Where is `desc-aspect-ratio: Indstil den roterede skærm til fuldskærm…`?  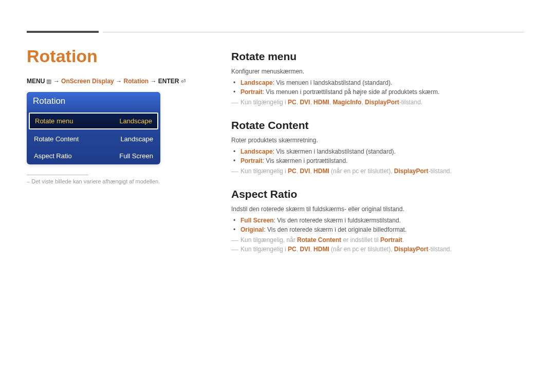
desc-aspect-ratio: Indstil den roterede skærm til fuldskærm… is located at coordinates (378, 209).